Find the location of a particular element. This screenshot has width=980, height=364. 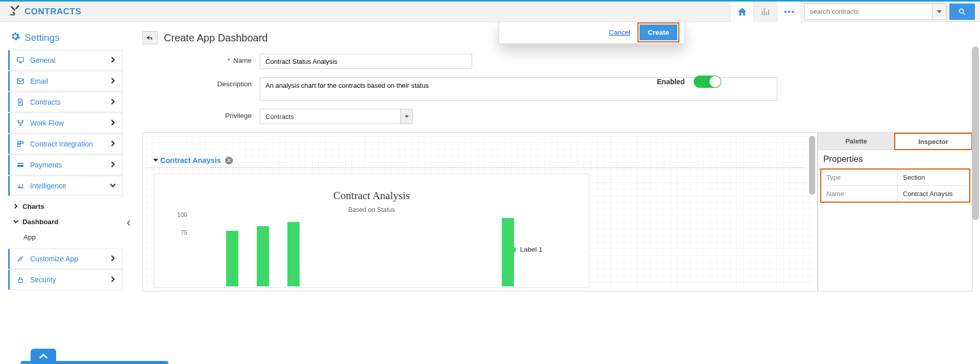

bar is located at coordinates (263, 256).